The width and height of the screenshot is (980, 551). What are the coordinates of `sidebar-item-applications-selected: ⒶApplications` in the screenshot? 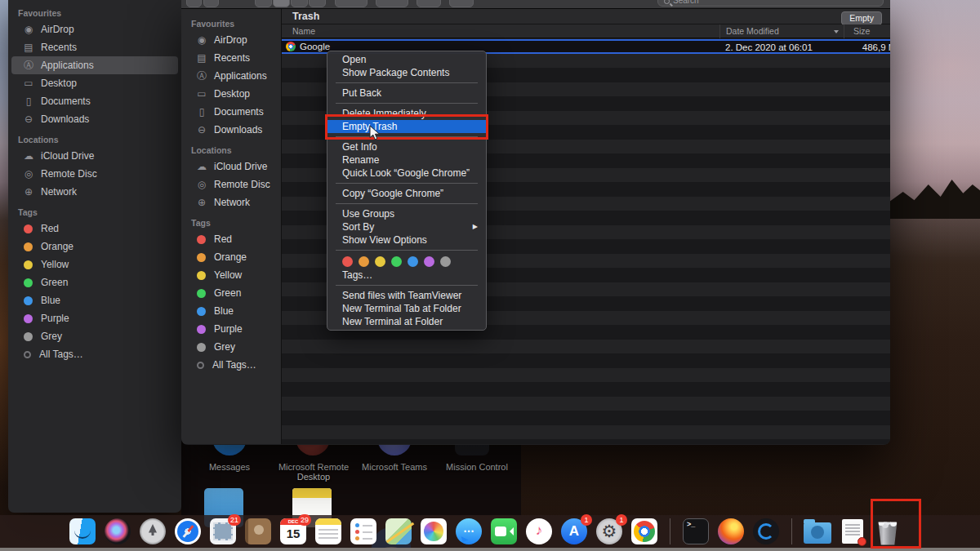 It's located at (95, 65).